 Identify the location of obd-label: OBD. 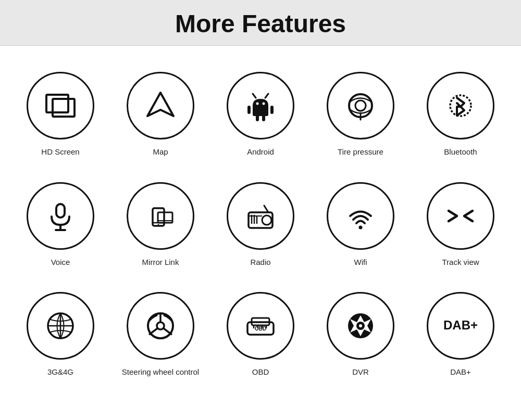
(260, 372).